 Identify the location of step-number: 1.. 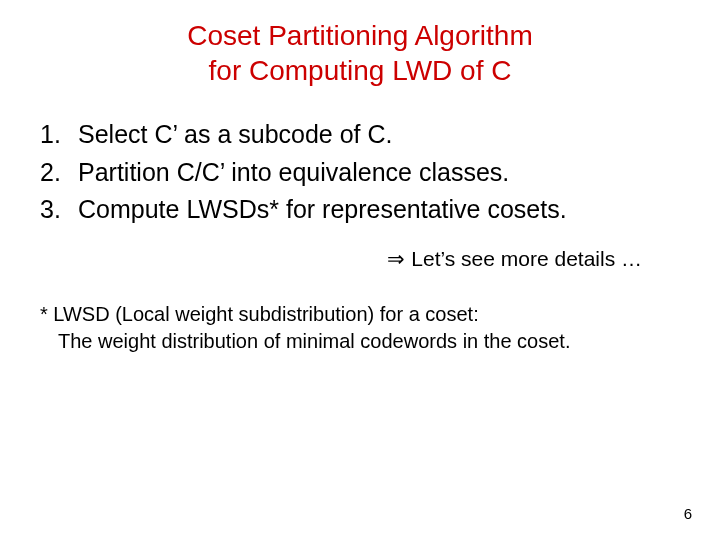
(59, 135).